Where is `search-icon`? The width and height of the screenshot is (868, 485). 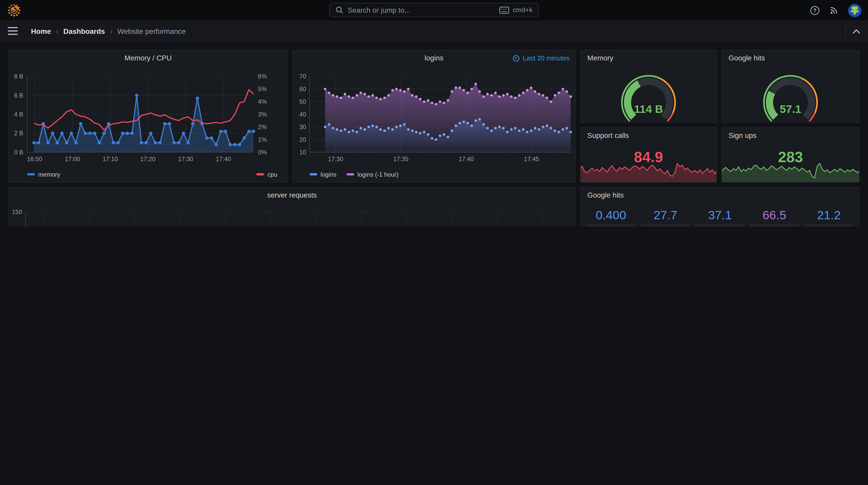
search-icon is located at coordinates (340, 10).